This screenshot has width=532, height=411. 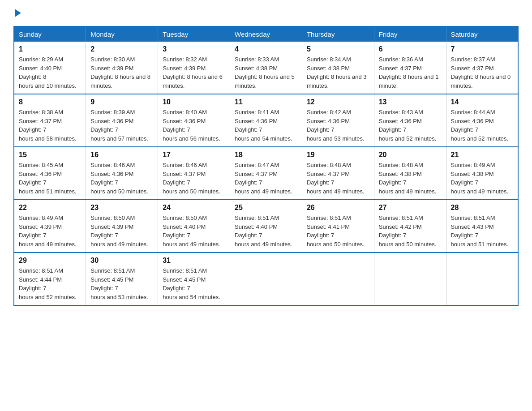 I want to click on day-number: 26, so click(x=338, y=208).